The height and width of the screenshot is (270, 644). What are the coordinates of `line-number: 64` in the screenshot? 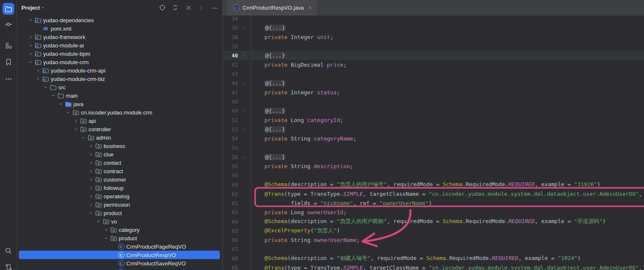 It's located at (230, 221).